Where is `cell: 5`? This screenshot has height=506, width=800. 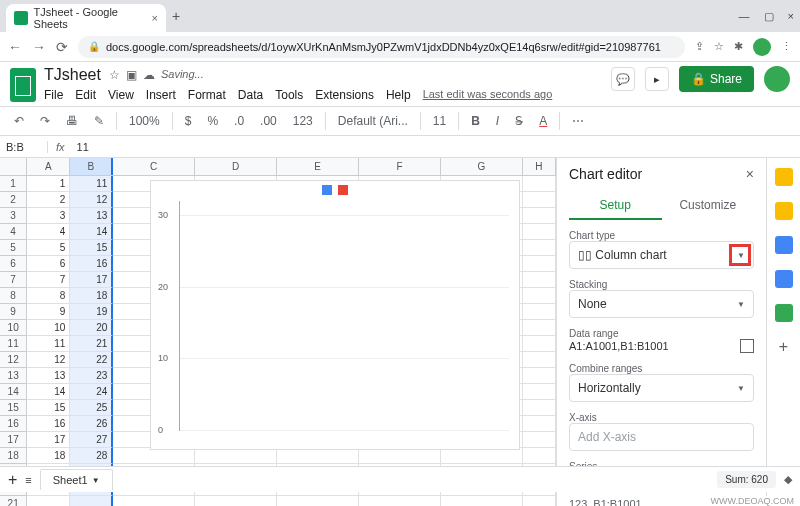 cell: 5 is located at coordinates (48, 248).